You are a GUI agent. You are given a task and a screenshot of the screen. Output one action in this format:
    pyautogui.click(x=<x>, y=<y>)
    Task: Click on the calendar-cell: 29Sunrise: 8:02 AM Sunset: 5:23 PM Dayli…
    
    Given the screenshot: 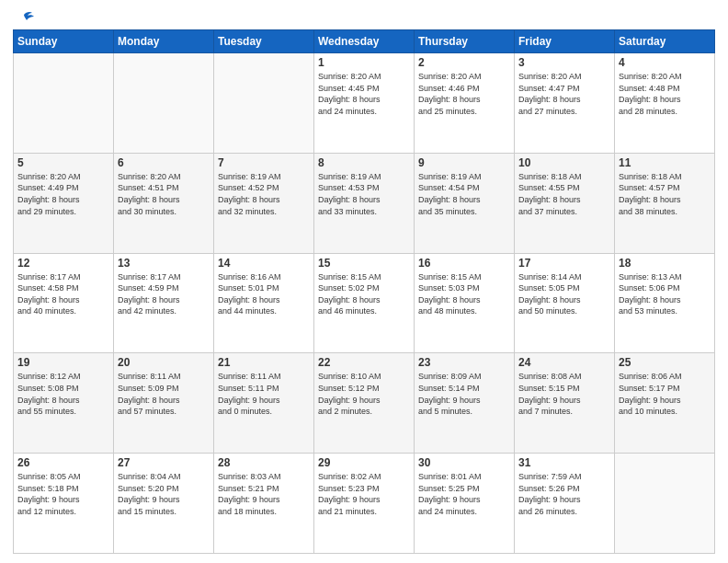 What is the action you would take?
    pyautogui.click(x=364, y=504)
    